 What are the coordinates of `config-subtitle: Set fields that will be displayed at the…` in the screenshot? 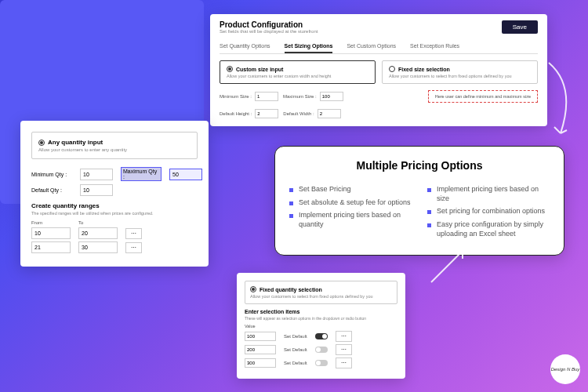 It's located at (268, 31).